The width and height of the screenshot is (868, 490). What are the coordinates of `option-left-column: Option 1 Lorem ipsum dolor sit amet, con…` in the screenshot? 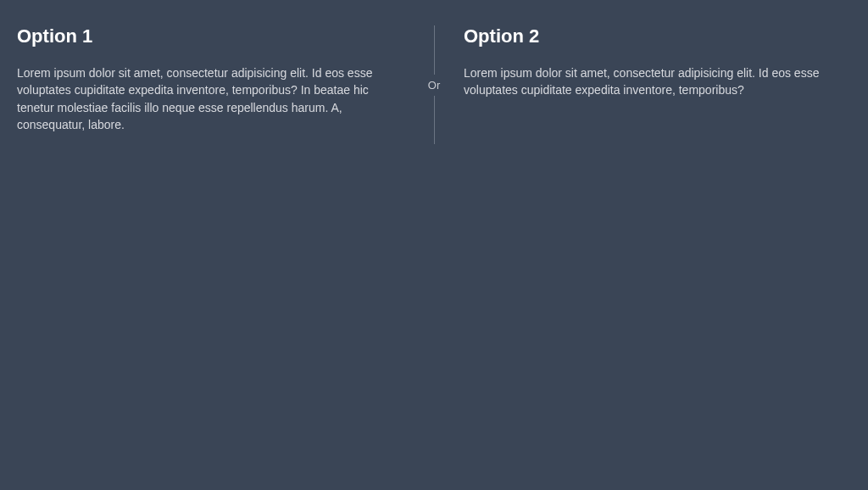 It's located at (219, 80).